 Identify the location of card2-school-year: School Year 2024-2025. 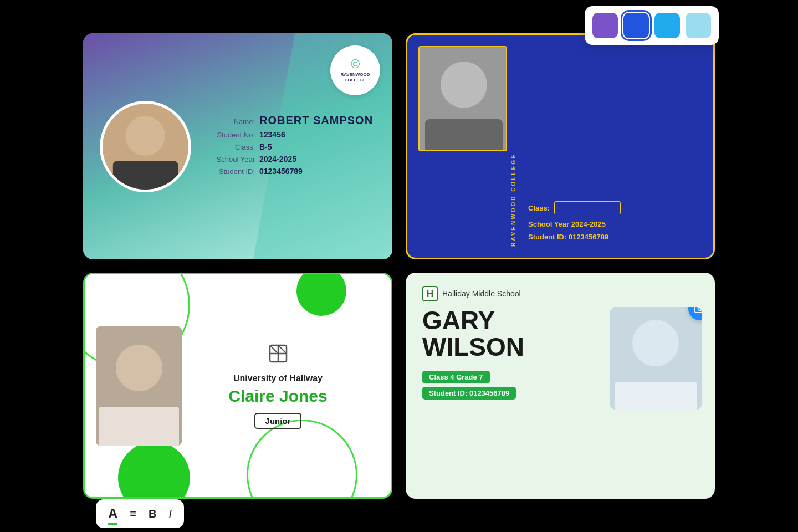
(615, 224).